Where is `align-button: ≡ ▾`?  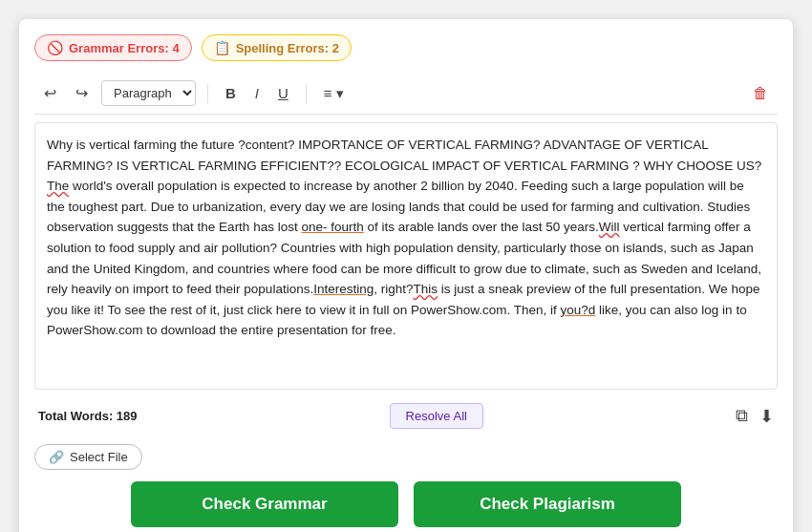 align-button: ≡ ▾ is located at coordinates (334, 94).